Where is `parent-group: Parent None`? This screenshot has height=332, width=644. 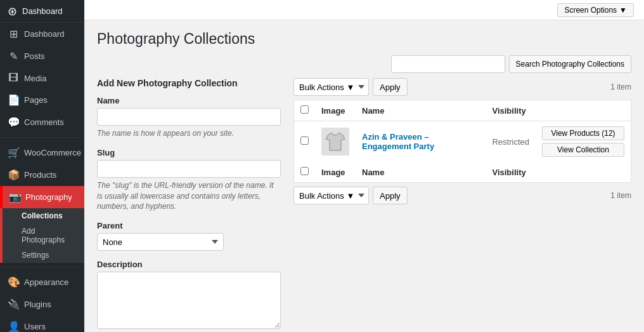
parent-group: Parent None is located at coordinates (189, 236).